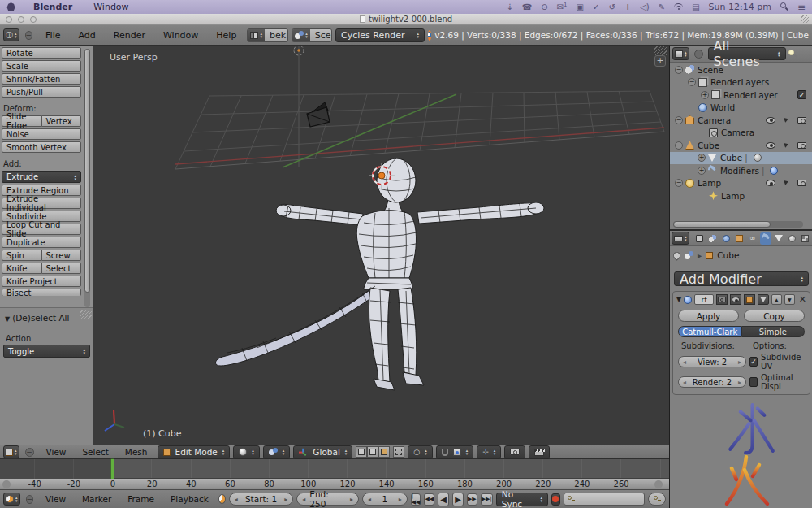 This screenshot has width=812, height=508. I want to click on renderability-camera-icon, so click(802, 145).